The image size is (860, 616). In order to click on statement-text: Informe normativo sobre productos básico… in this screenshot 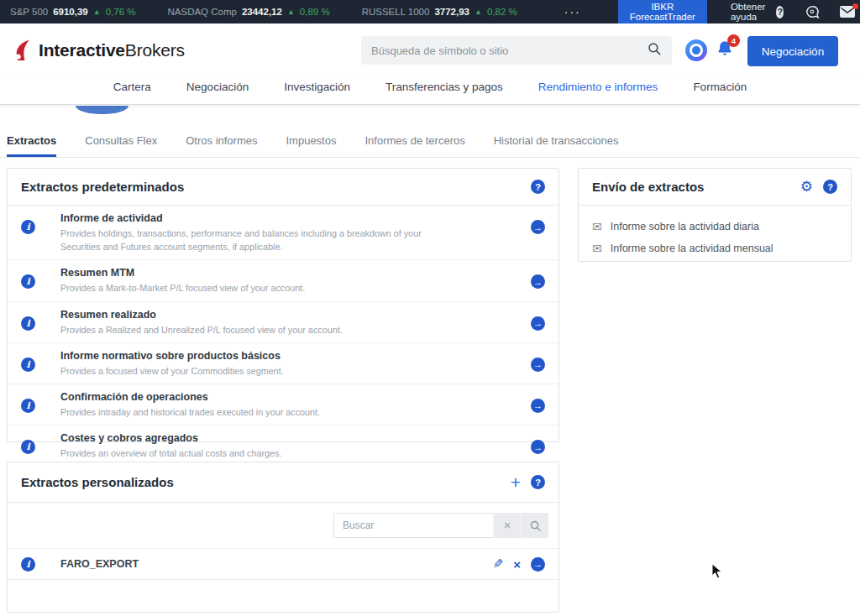, I will do `click(296, 364)`.